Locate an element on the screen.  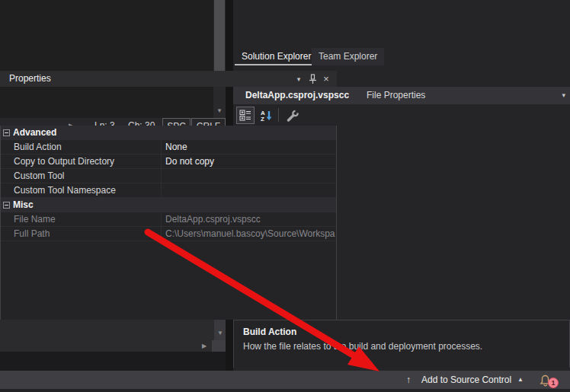
properties-title-bar: Properties ▾ × is located at coordinates (168, 79).